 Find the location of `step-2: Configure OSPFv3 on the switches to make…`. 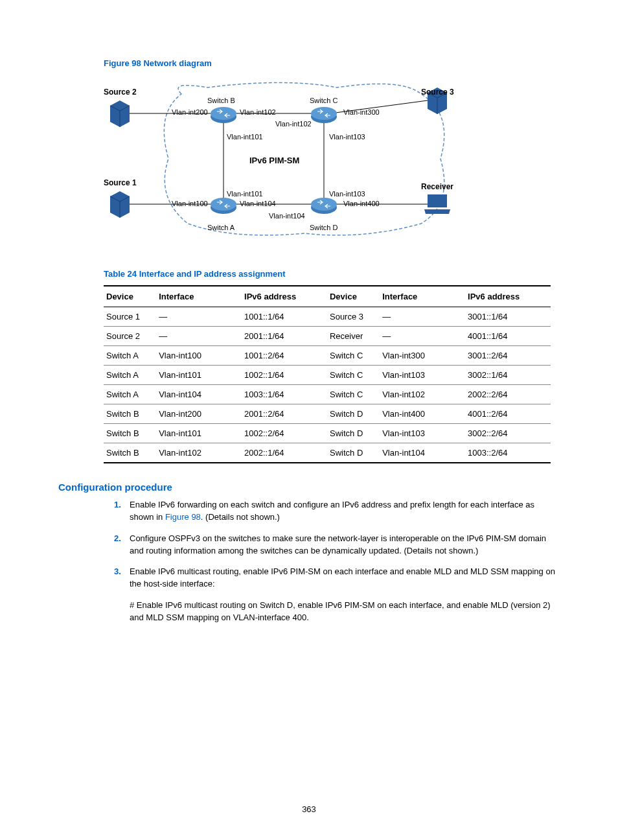

step-2: Configure OSPFv3 on the switches to make… is located at coordinates (345, 545).